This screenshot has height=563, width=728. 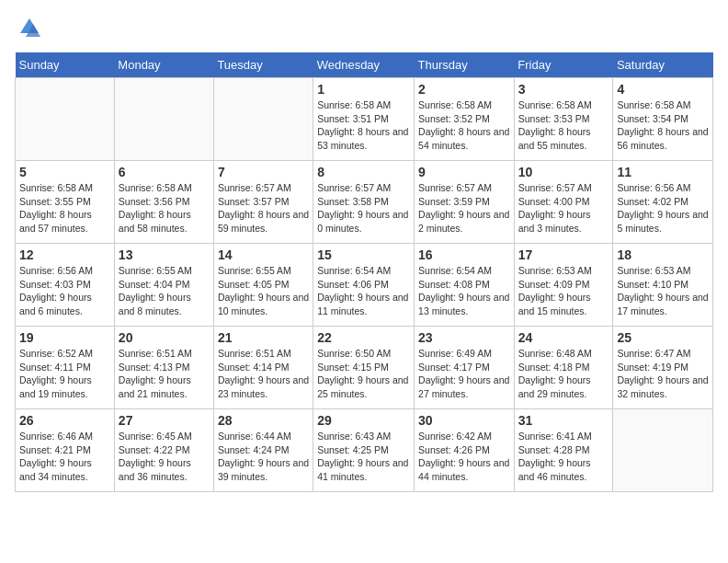 I want to click on day-number: 29, so click(x=364, y=420).